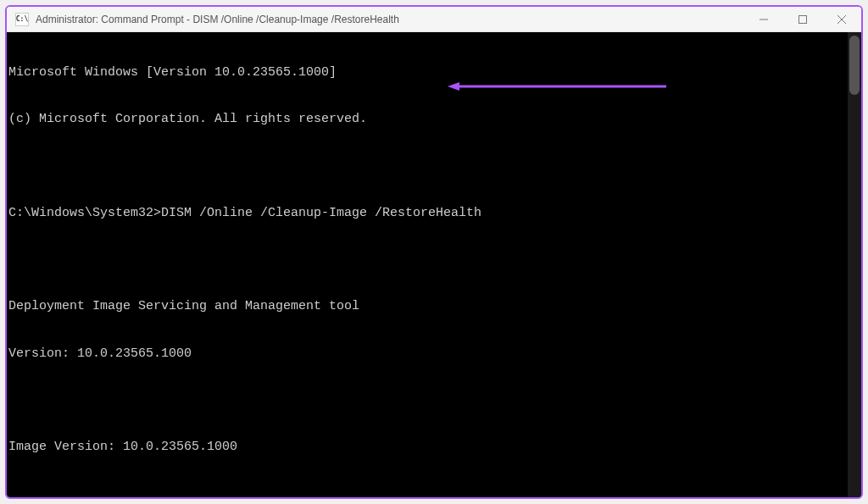 Image resolution: width=868 pixels, height=504 pixels. Describe the element at coordinates (764, 19) in the screenshot. I see `minimize-button` at that location.